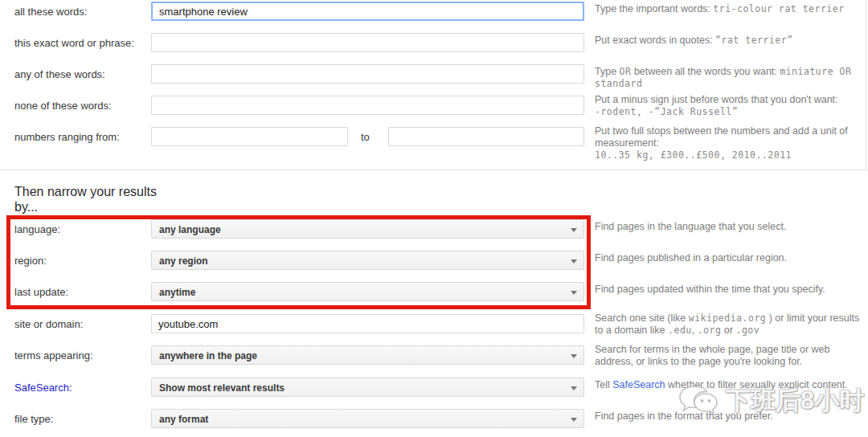 This screenshot has height=437, width=868. I want to click on section-heading: Then narrow your results by..., so click(92, 199).